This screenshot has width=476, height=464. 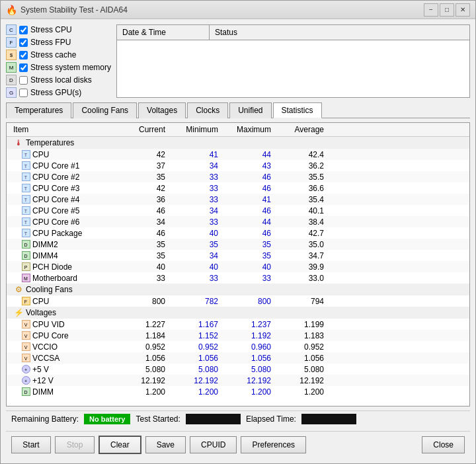 What do you see at coordinates (443, 445) in the screenshot?
I see `close-button: Close` at bounding box center [443, 445].